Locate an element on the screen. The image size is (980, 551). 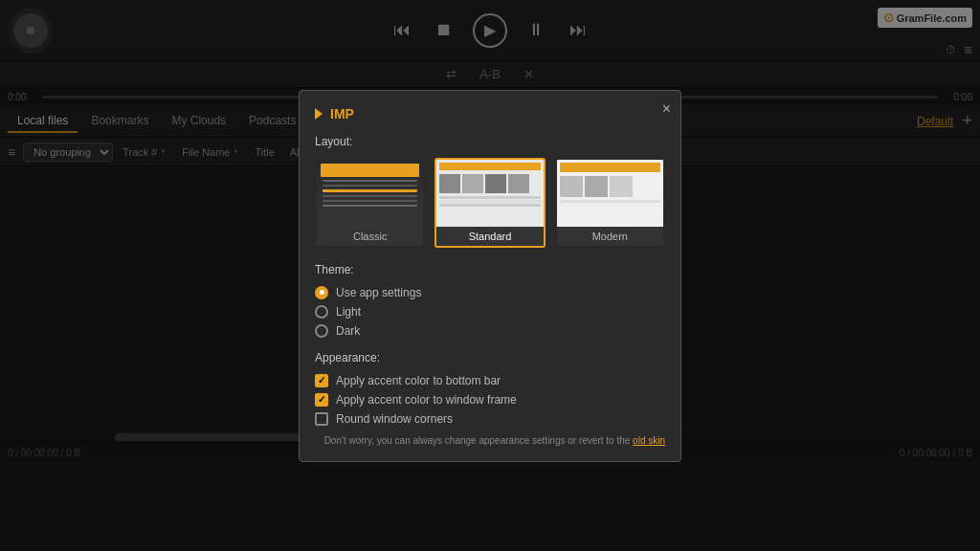
theme-app-label: Use app settings is located at coordinates (379, 293).